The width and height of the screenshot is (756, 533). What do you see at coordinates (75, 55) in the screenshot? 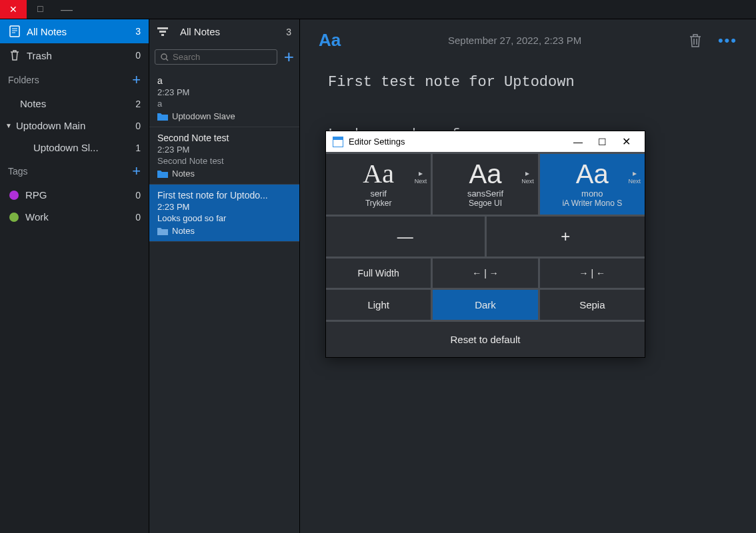
I see `sidebar-trash: Trash 0` at bounding box center [75, 55].